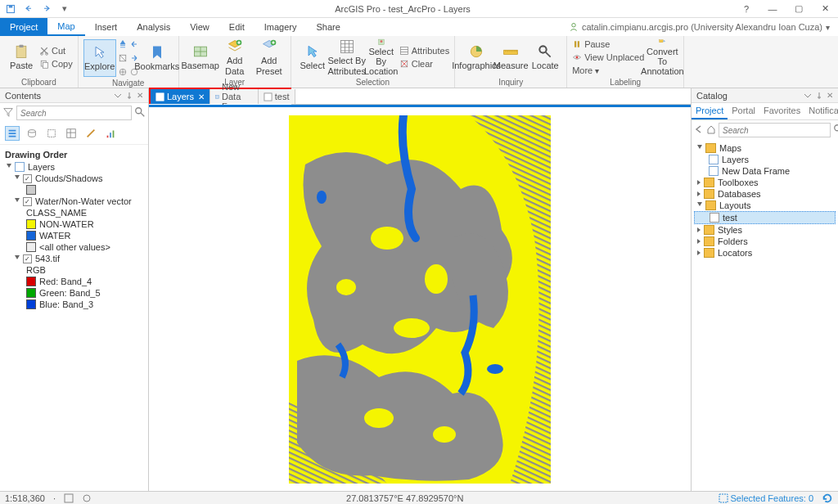 This screenshot has height=504, width=838. What do you see at coordinates (277, 97) in the screenshot?
I see `view-tab-test: test` at bounding box center [277, 97].